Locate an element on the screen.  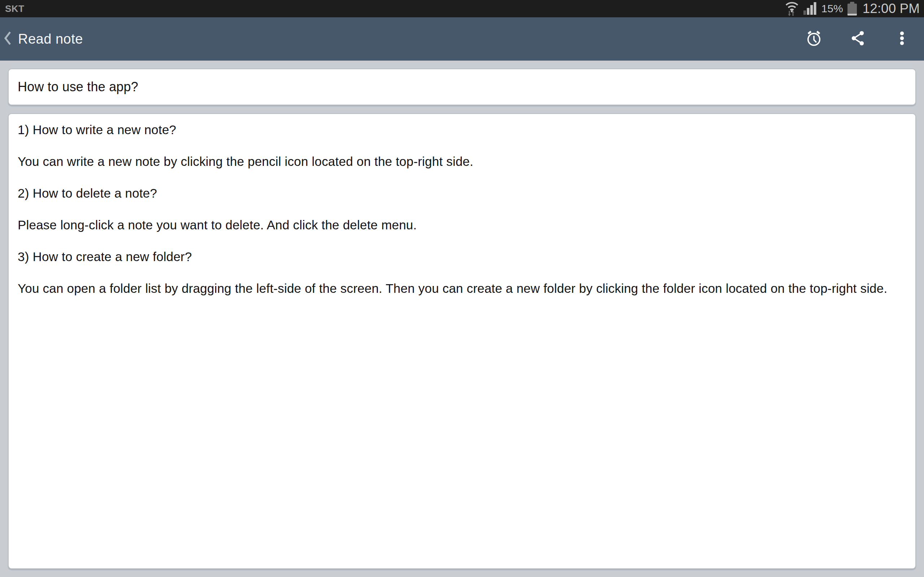
back-button: Read note is located at coordinates (43, 39).